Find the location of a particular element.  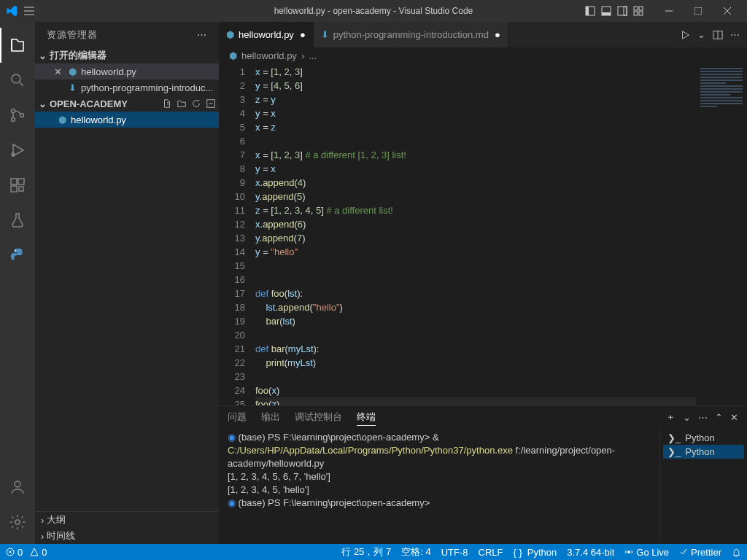

source-control-icon is located at coordinates (18, 115).